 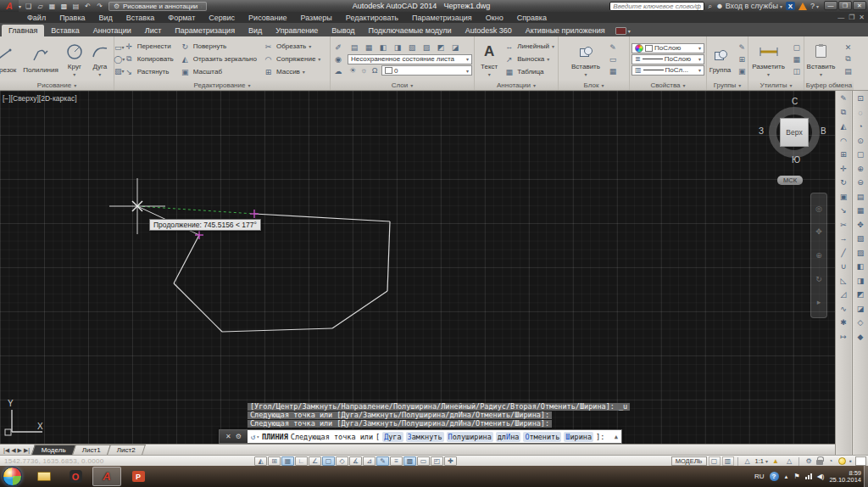 What do you see at coordinates (831, 5) in the screenshot?
I see `minimize-button: —` at bounding box center [831, 5].